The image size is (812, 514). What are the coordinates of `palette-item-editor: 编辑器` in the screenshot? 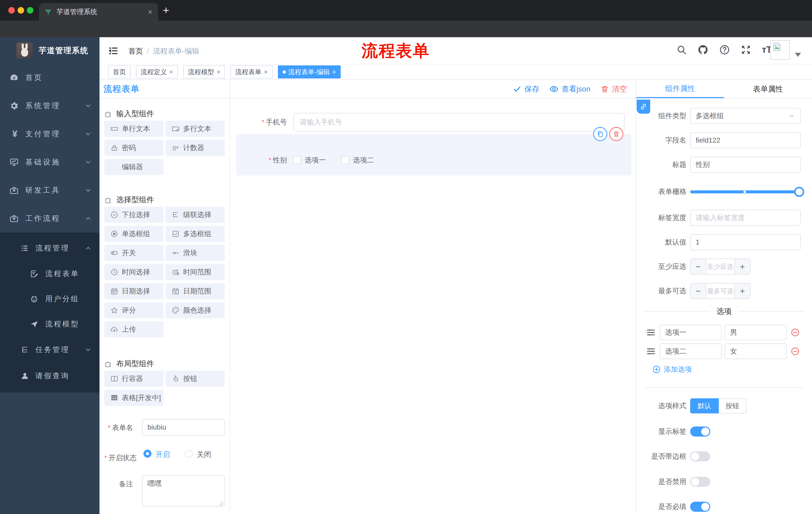 It's located at (134, 167).